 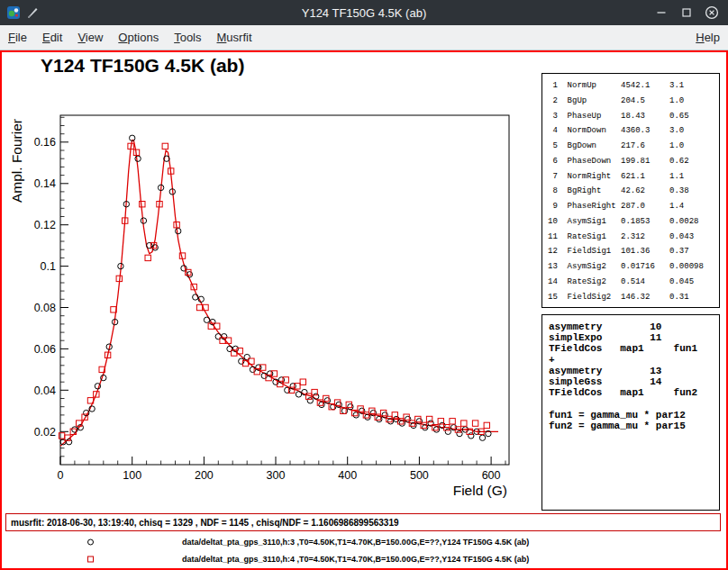 I want to click on svg-text: 0.14, so click(x=45, y=184).